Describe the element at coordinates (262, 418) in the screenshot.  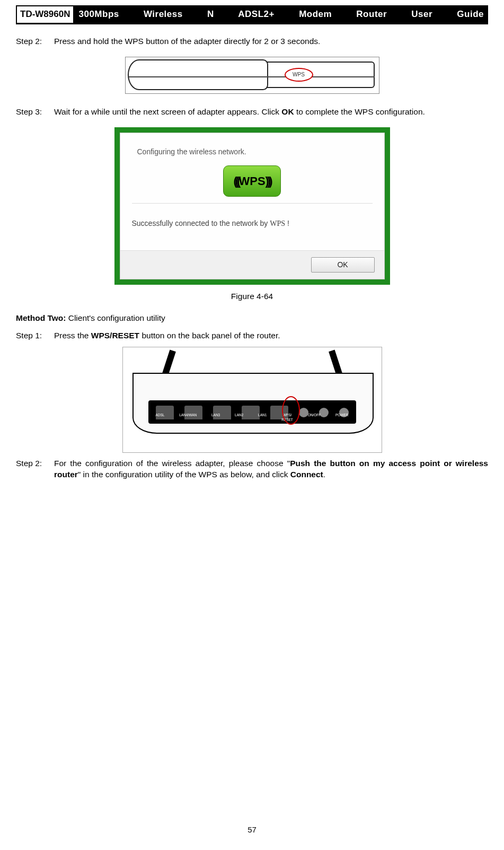
I see `label-lan1: LAN1` at that location.